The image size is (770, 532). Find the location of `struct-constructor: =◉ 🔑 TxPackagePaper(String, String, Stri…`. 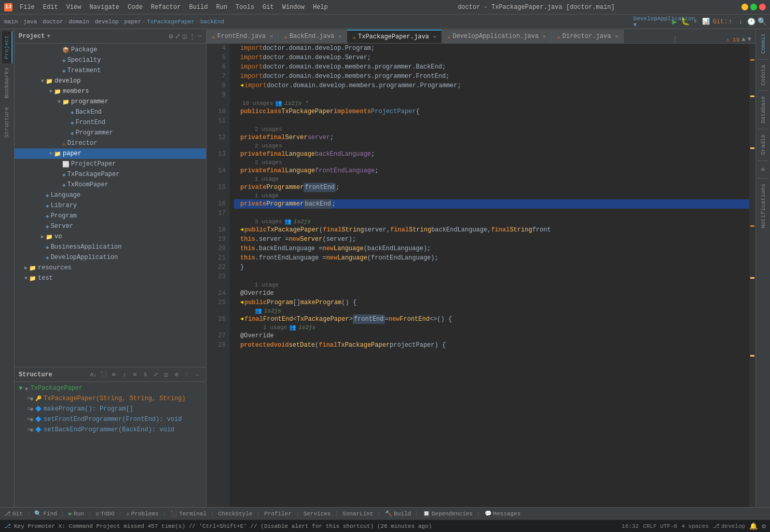

struct-constructor: =◉ 🔑 TxPackagePaper(String, String, Stri… is located at coordinates (110, 399).